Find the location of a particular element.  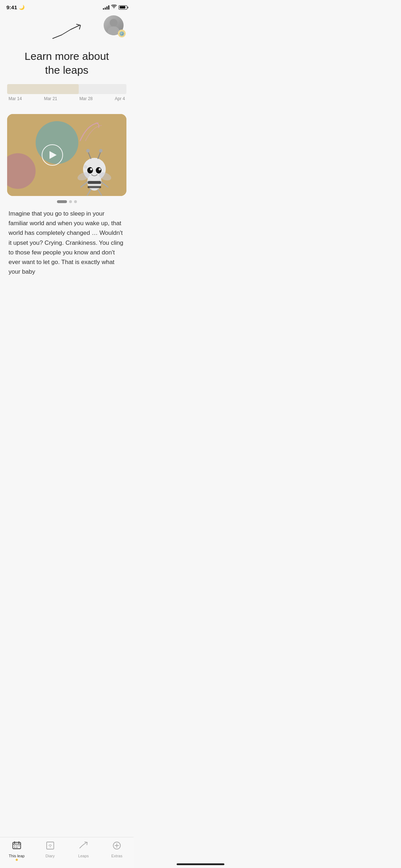

signal-icon is located at coordinates (106, 7).